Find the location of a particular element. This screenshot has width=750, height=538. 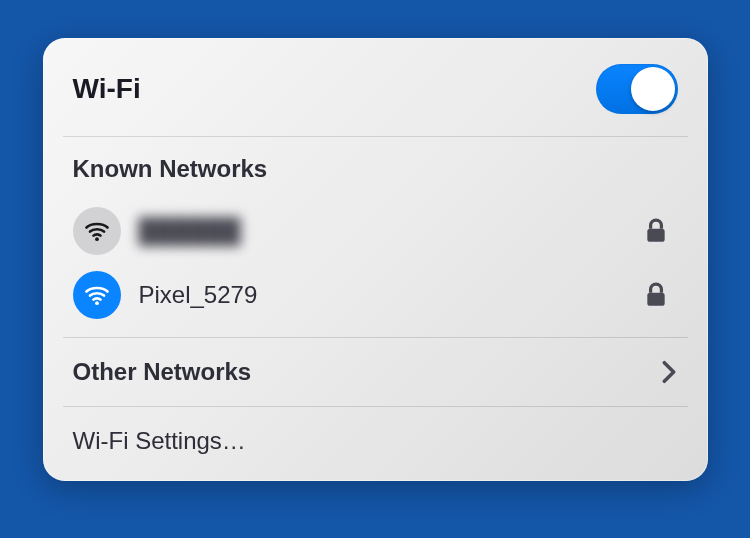

wifi-settings-label: Wi-Fi Settings… is located at coordinates (376, 441).